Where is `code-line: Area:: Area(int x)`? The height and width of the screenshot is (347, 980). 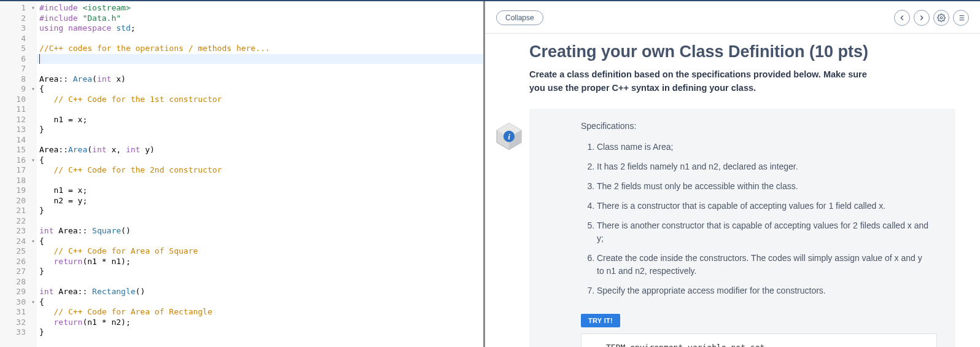
code-line: Area:: Area(int x) is located at coordinates (260, 80).